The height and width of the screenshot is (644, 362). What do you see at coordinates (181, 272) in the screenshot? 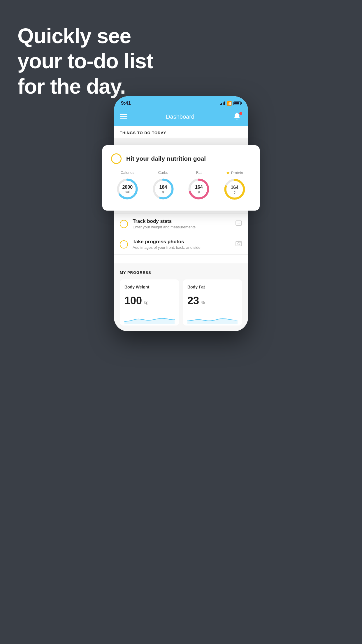
I see `progress-section-title: MY PROGRESS` at bounding box center [181, 272].